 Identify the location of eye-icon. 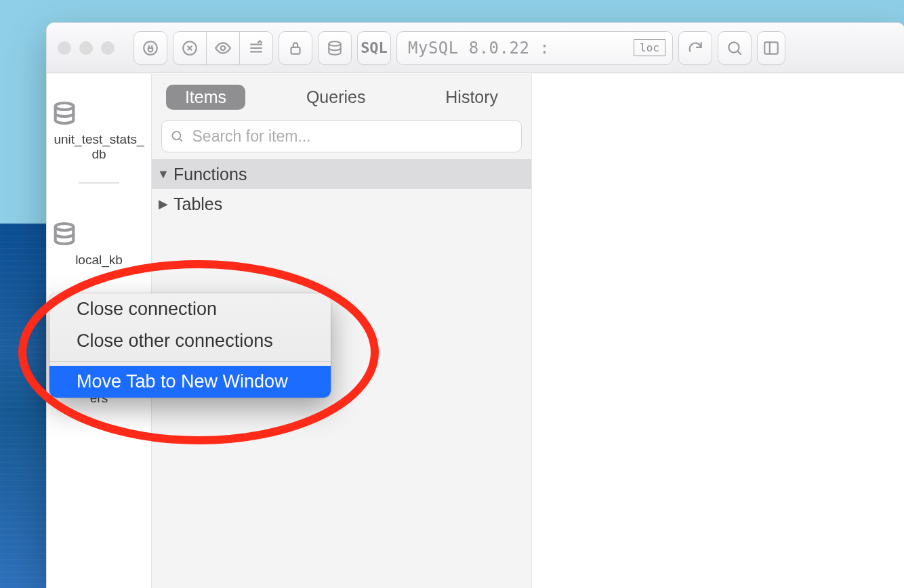
(223, 48).